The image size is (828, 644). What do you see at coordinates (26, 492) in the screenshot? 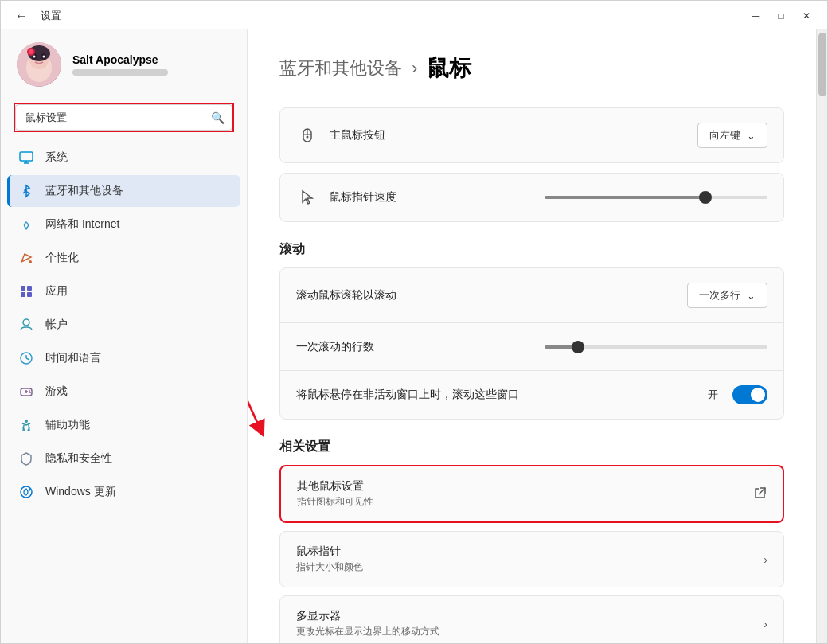
I see `update-icon` at bounding box center [26, 492].